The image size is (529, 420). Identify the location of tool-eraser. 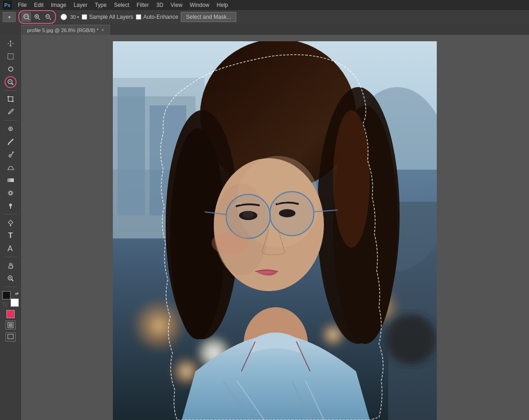
(11, 167).